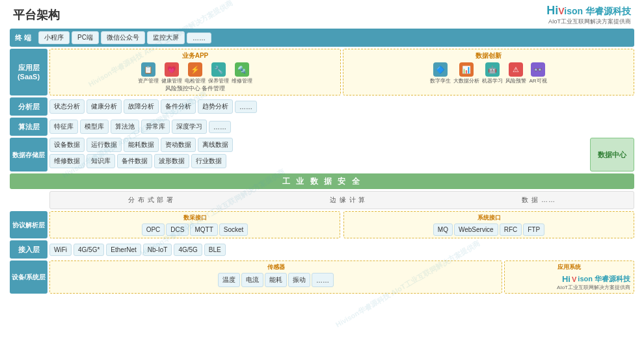  Describe the element at coordinates (492, 70) in the screenshot. I see `ml-icon: 🤖` at that location.